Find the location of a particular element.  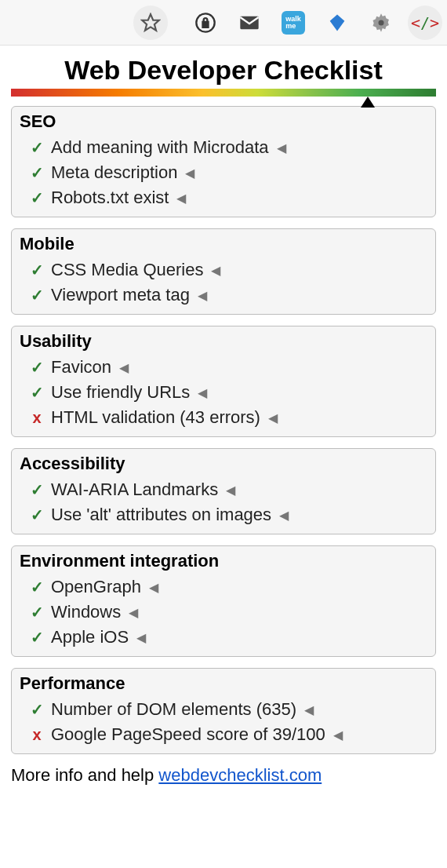

extension-gear-icon is located at coordinates (381, 23).